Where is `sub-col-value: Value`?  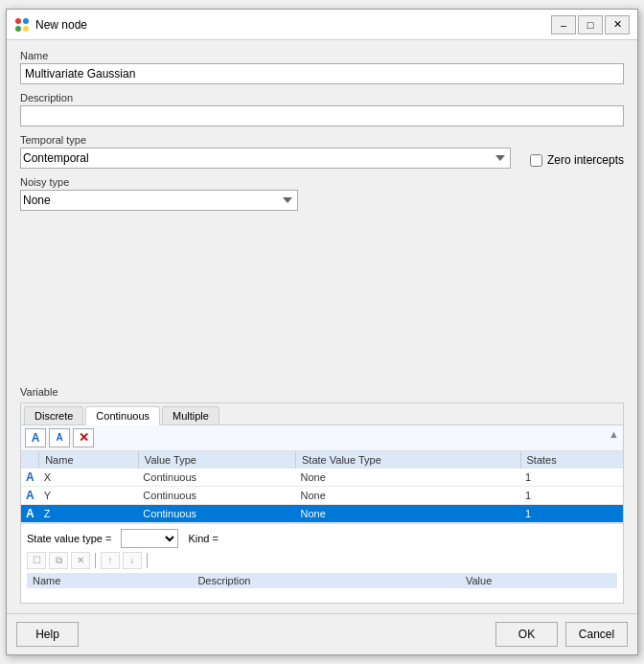 sub-col-value: Value is located at coordinates (539, 581).